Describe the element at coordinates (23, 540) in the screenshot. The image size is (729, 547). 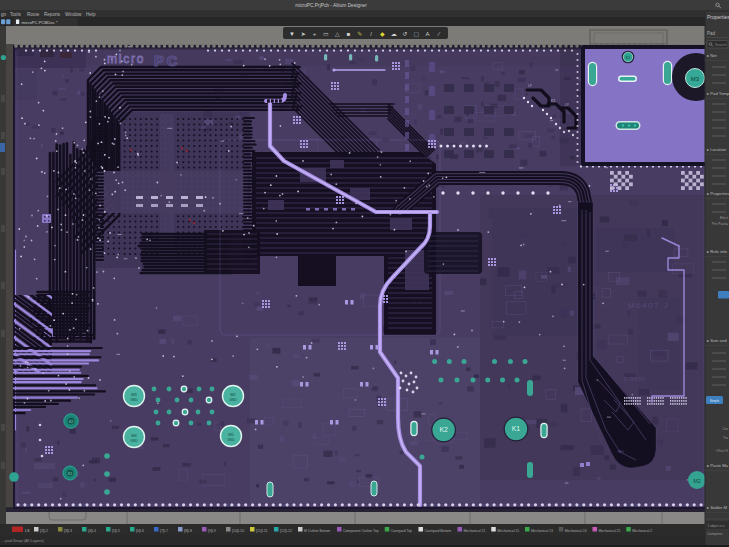
I see `svg-text: ...pad Snap (All Layers)` at that location.